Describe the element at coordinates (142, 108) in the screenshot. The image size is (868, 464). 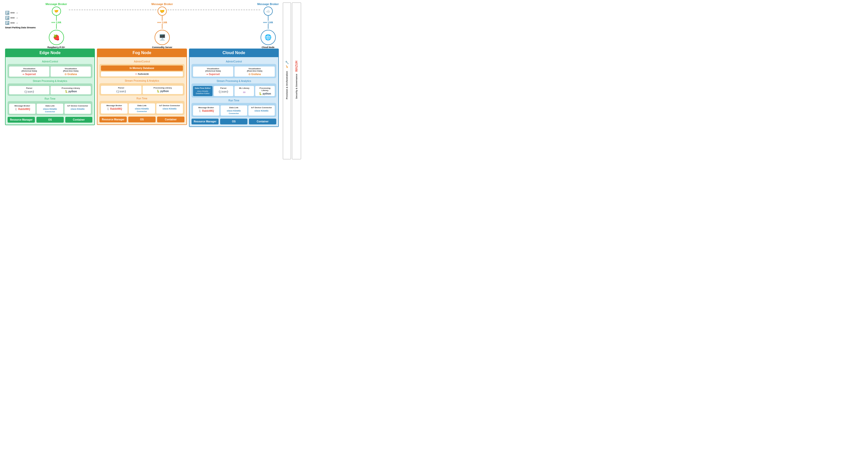
I see `fog-runtime-block: Message Broker 🐇 RabbitMQ Data Link cisc…` at that location.